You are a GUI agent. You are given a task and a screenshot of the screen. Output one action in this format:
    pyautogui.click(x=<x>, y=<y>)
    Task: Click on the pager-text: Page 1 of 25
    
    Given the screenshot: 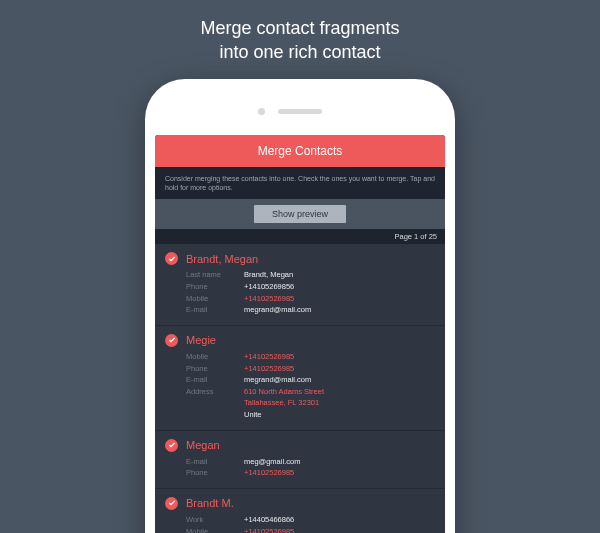 What is the action you would take?
    pyautogui.click(x=416, y=236)
    